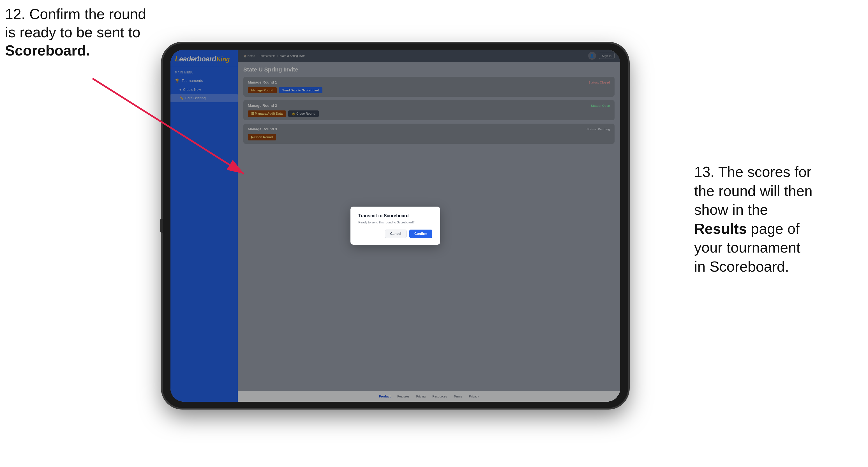 The image size is (868, 467). What do you see at coordinates (162, 226) in the screenshot?
I see `tablet-side-button` at bounding box center [162, 226].